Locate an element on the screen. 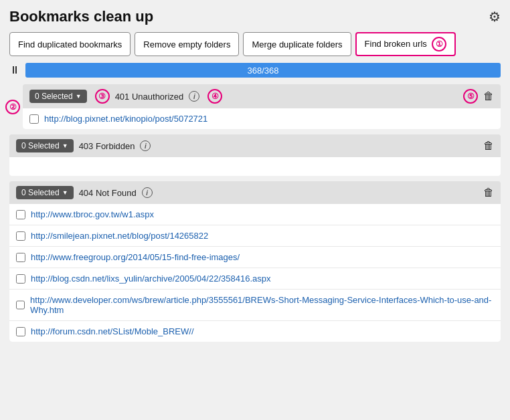 The width and height of the screenshot is (510, 420). url-link: http://www.developer.com/ws/brew/article… is located at coordinates (262, 305).